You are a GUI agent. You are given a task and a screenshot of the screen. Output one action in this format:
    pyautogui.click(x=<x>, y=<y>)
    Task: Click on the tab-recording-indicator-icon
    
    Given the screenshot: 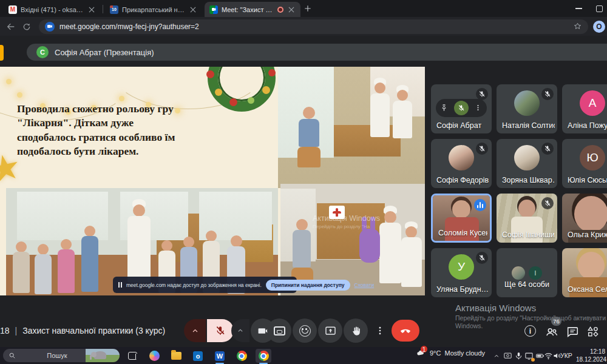 What is the action you would take?
    pyautogui.click(x=280, y=10)
    